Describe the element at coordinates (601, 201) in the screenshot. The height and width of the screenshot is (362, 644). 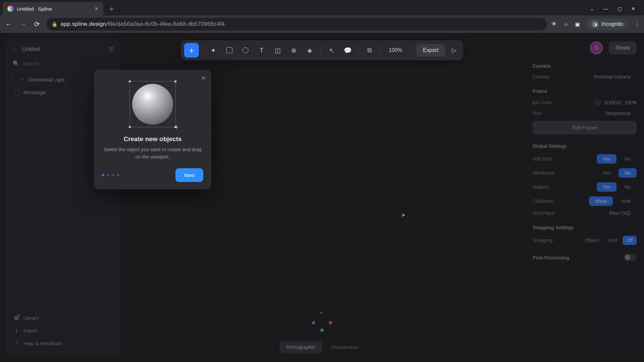
I see `option-show: Show` at that location.